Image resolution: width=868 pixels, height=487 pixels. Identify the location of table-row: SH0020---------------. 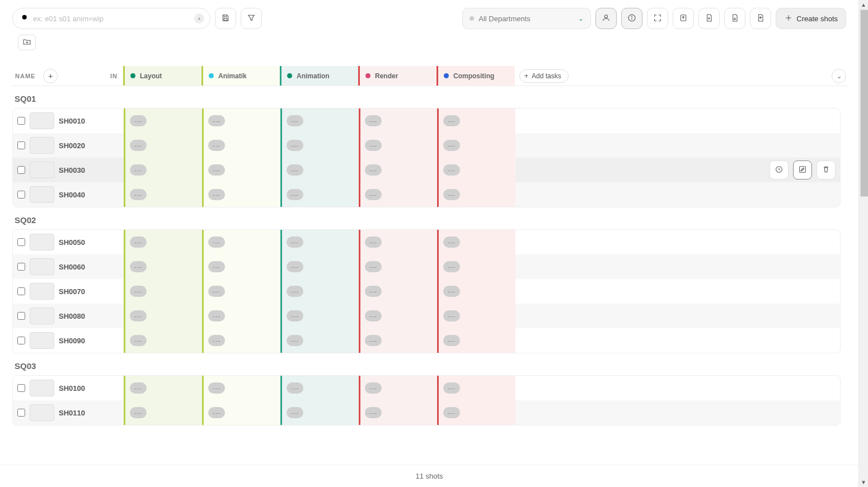
(426, 145).